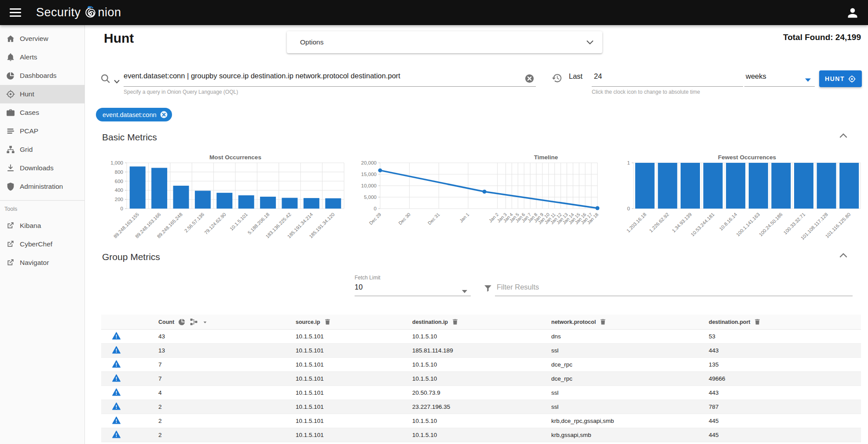 The image size is (868, 444). What do you see at coordinates (369, 163) in the screenshot?
I see `svg-text: 20,000` at bounding box center [369, 163].